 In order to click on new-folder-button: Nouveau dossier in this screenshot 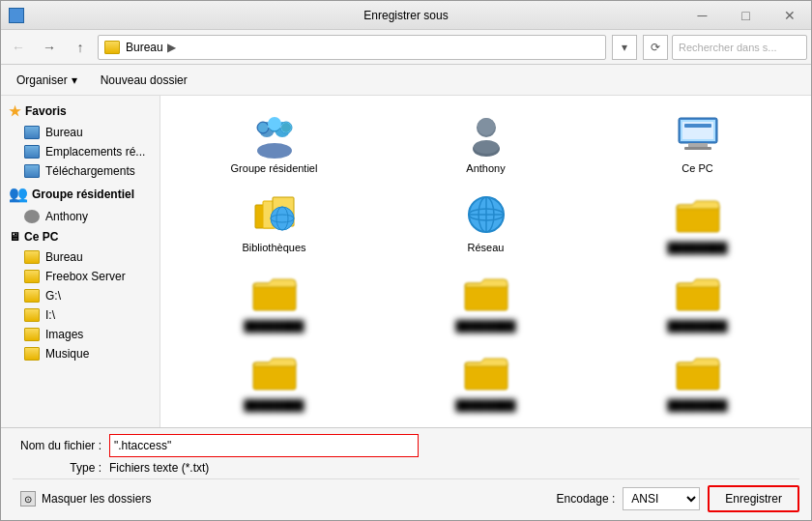, I will do `click(144, 80)`.